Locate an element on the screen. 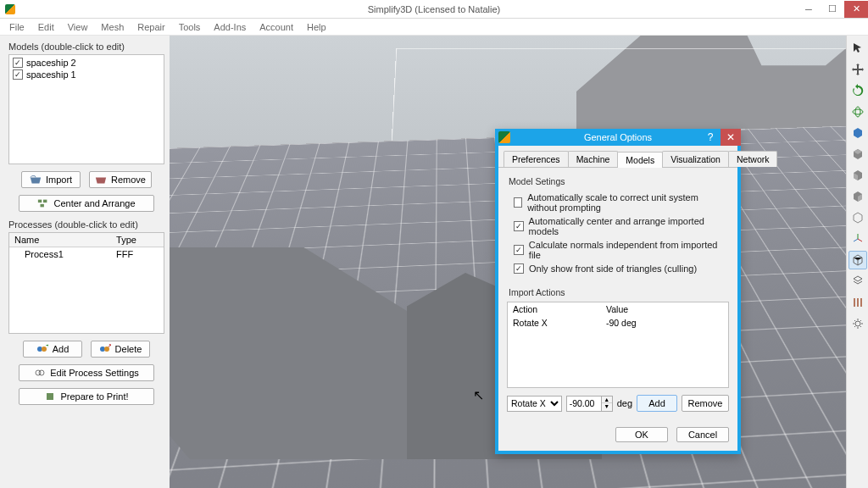  view-cube-blue is located at coordinates (858, 133).